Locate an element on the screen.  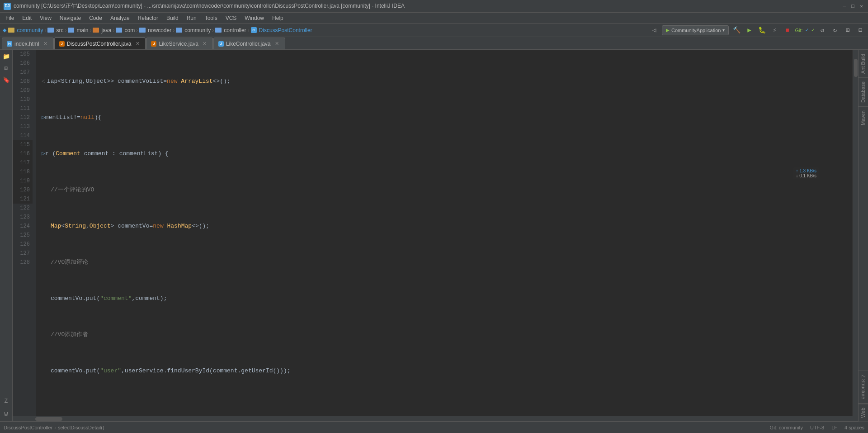
scroll-thumb is located at coordinates (856, 68).